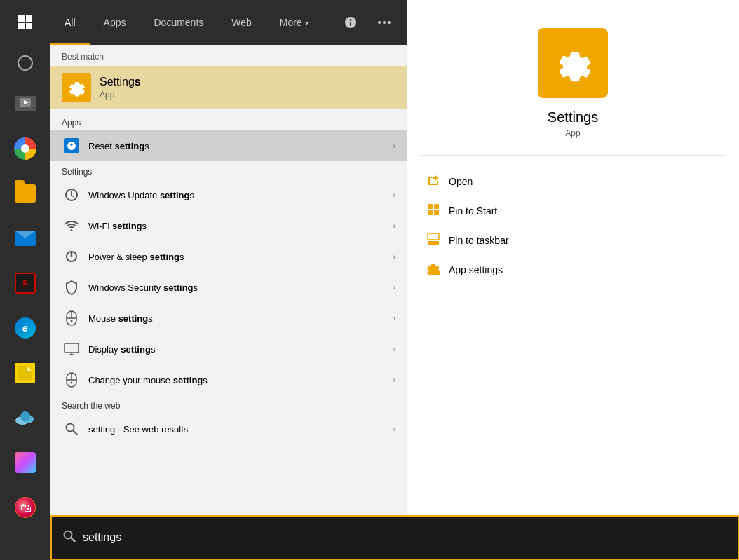 The height and width of the screenshot is (560, 739). What do you see at coordinates (241, 349) in the screenshot?
I see `display-label: Display settings` at bounding box center [241, 349].